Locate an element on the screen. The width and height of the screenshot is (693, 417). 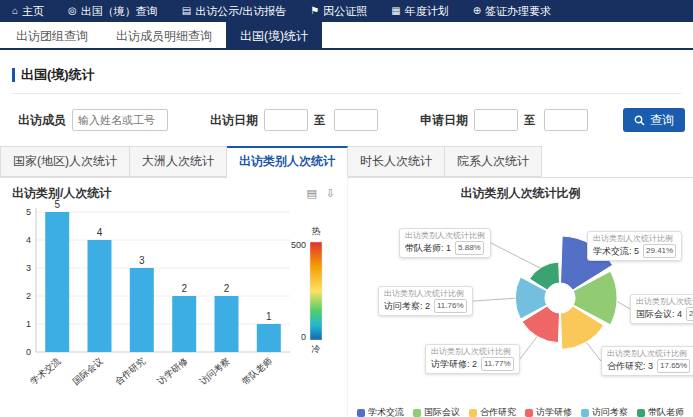
apply-date-start-input is located at coordinates (496, 120).